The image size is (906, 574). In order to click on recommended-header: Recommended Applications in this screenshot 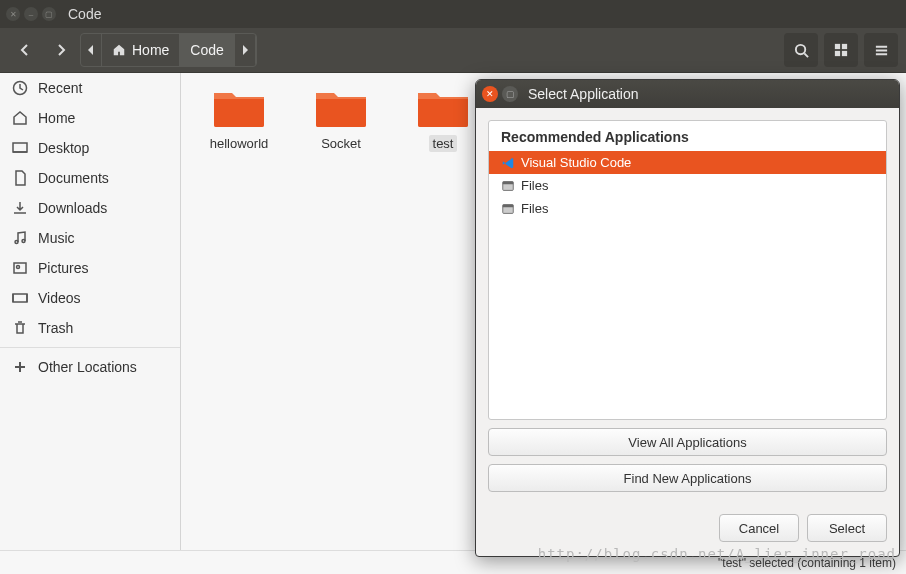, I will do `click(688, 136)`.